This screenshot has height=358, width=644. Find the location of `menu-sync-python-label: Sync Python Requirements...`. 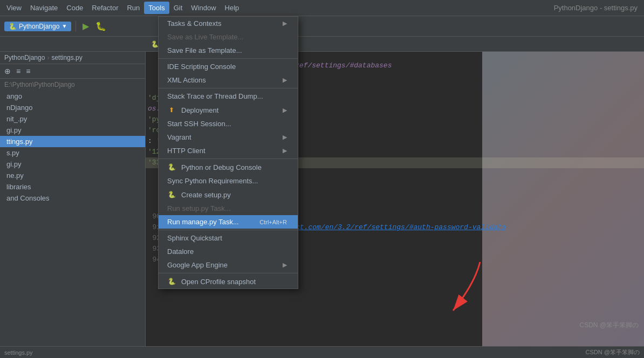

menu-sync-python-label: Sync Python Requirements... is located at coordinates (213, 181).